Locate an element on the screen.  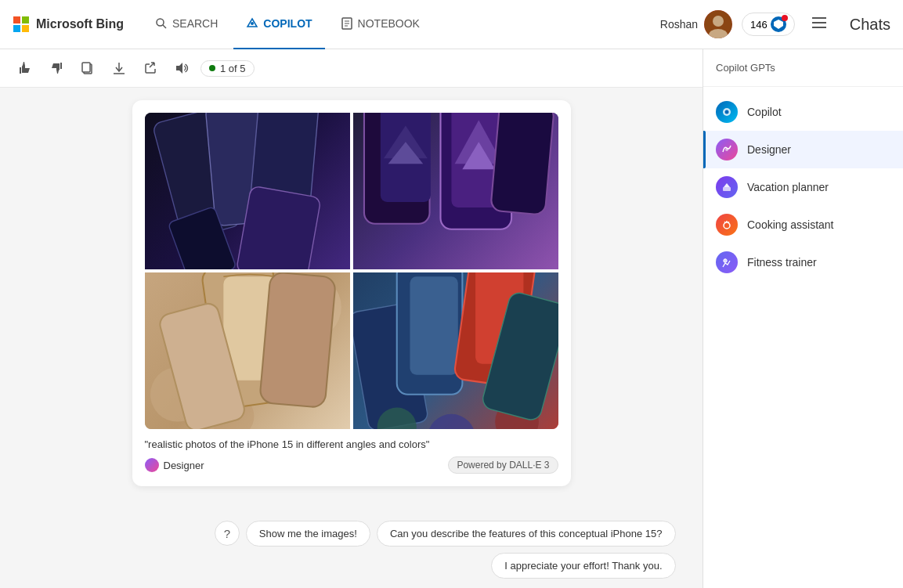
search-icon is located at coordinates (161, 23).